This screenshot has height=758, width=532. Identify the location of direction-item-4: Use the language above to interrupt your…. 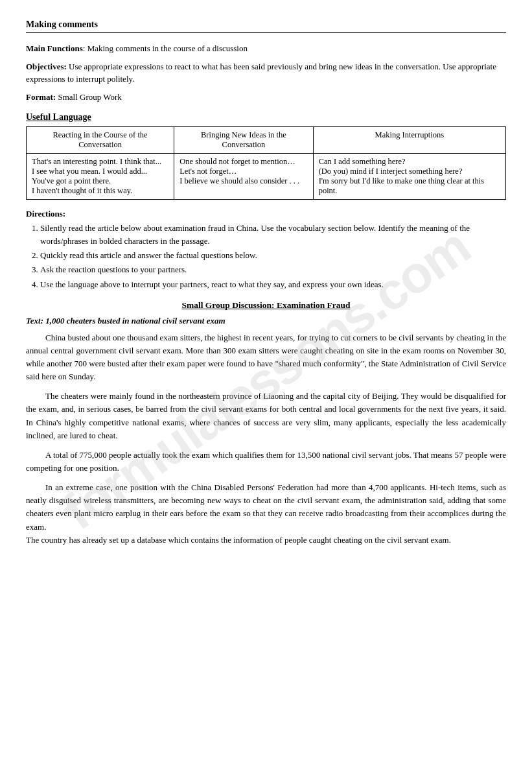
(273, 285).